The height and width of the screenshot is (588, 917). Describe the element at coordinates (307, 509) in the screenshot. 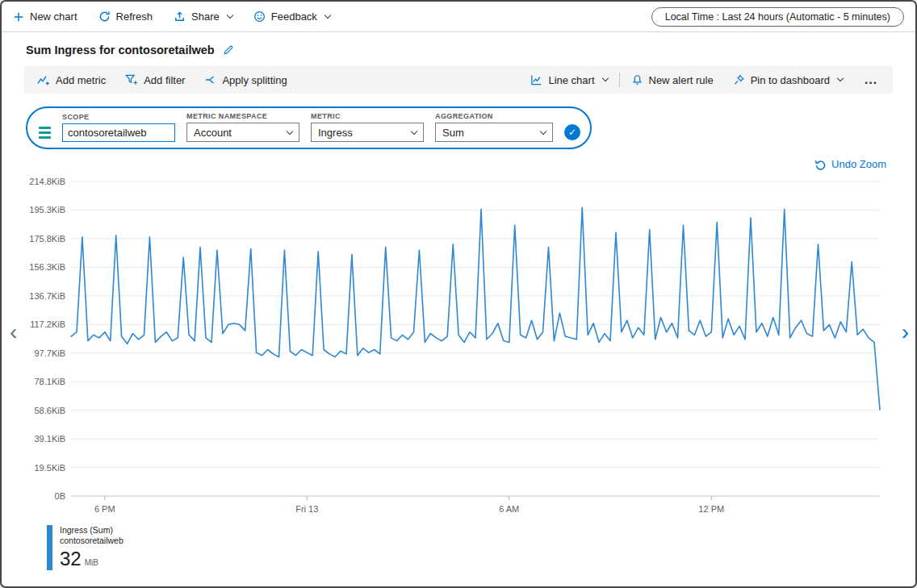

I see `x-tick-label: Fri 13` at that location.